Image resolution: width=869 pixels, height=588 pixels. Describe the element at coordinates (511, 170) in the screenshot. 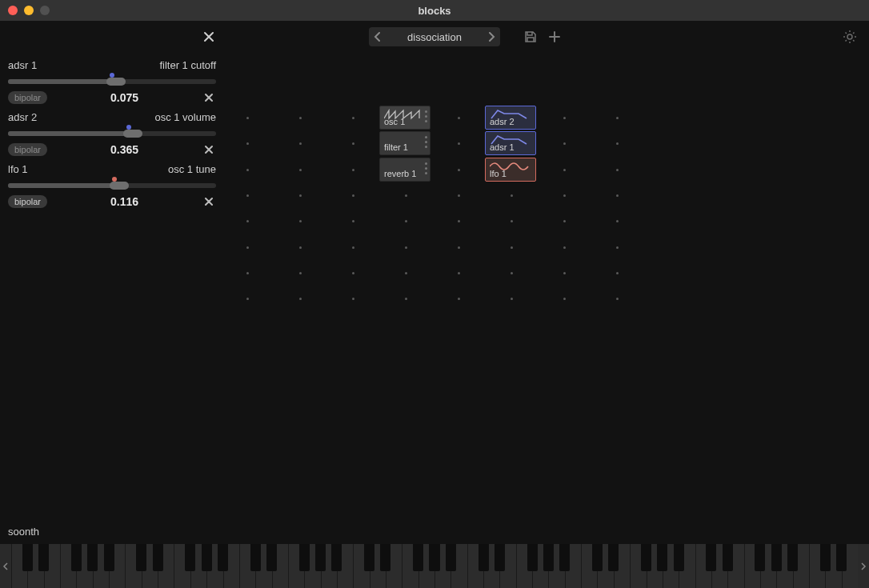

I see `block-lfo1: lfo 1` at that location.